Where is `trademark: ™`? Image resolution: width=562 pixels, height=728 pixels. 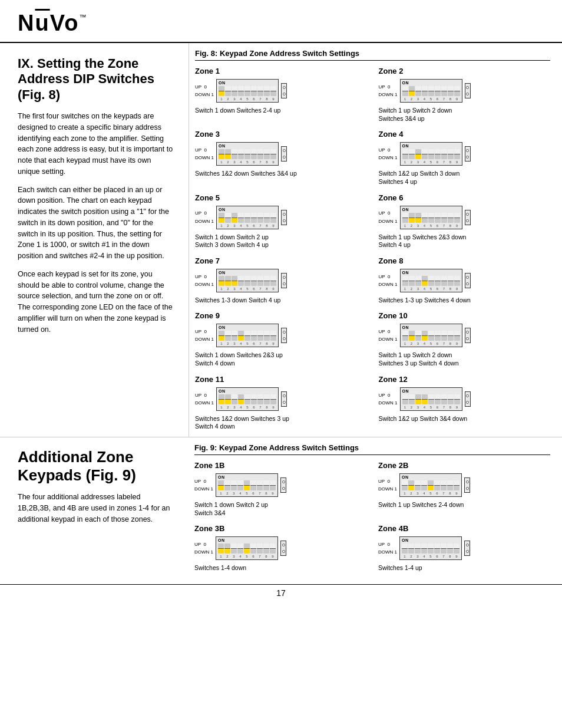
trademark: ™ is located at coordinates (83, 17).